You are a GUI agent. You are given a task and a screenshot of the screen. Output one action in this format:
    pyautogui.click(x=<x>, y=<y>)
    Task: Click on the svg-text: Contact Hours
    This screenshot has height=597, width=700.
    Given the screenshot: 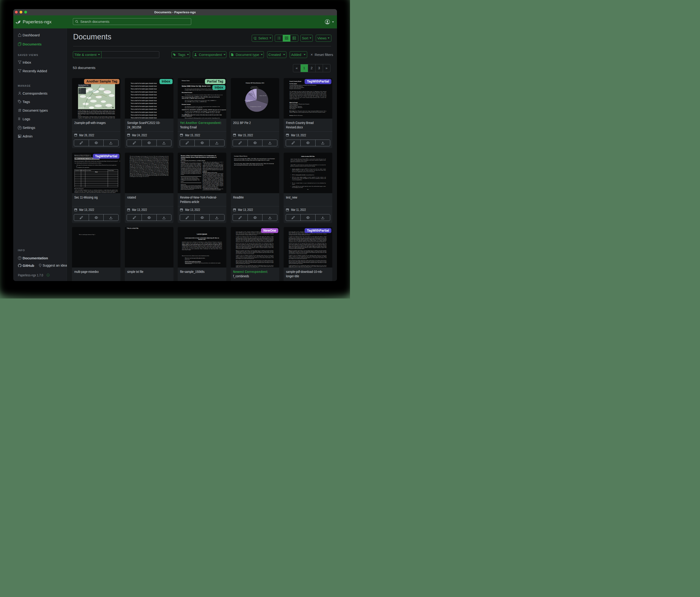 What is the action you would take?
    pyautogui.click(x=111, y=170)
    